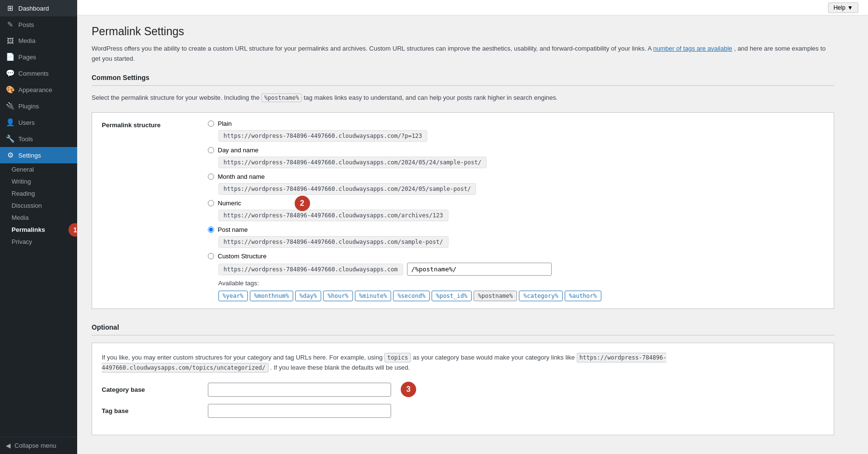  What do you see at coordinates (516, 256) in the screenshot?
I see `radio-custom: Custom Structure` at bounding box center [516, 256].